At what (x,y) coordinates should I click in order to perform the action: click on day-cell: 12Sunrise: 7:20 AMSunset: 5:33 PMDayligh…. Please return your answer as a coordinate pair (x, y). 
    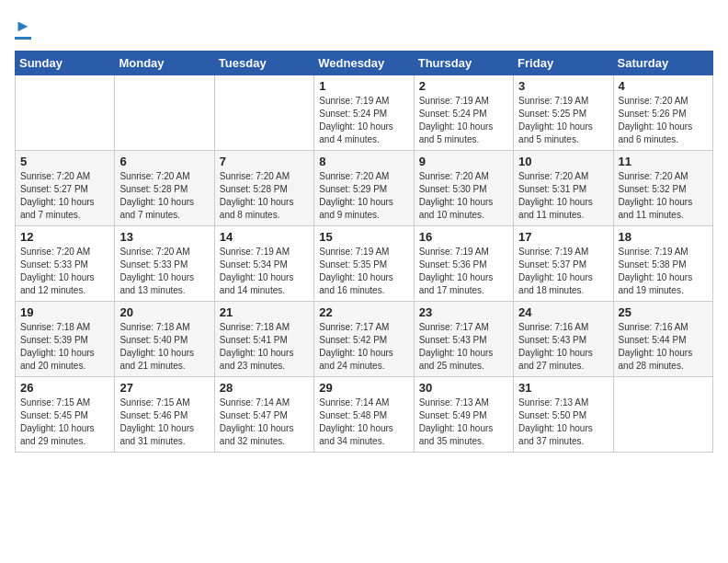
    Looking at the image, I should click on (65, 264).